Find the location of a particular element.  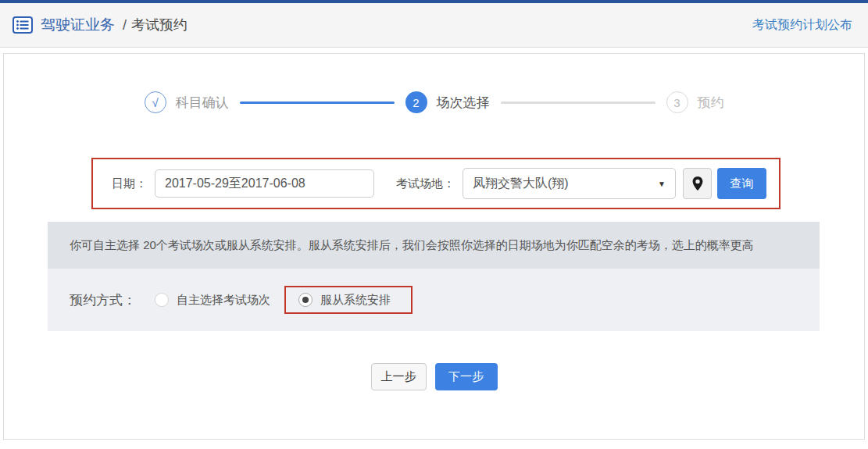

radio-checked-icon is located at coordinates (305, 300).